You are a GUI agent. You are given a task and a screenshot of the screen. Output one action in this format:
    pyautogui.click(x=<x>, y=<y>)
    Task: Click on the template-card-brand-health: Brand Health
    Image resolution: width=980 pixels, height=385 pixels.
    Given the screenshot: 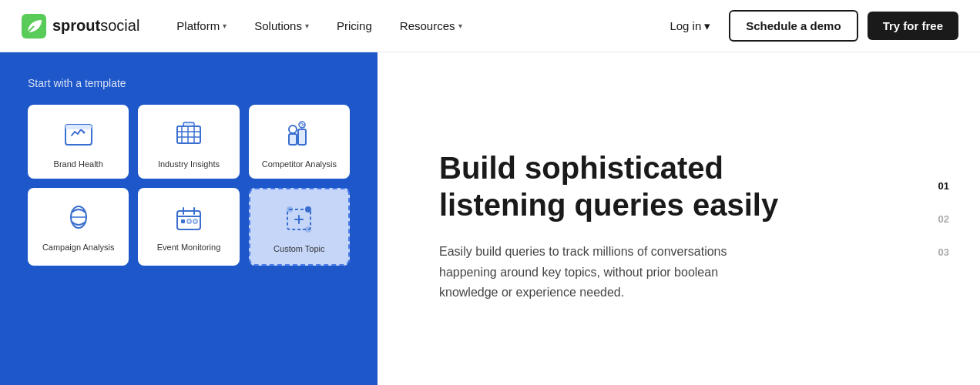 What is the action you would take?
    pyautogui.click(x=79, y=142)
    